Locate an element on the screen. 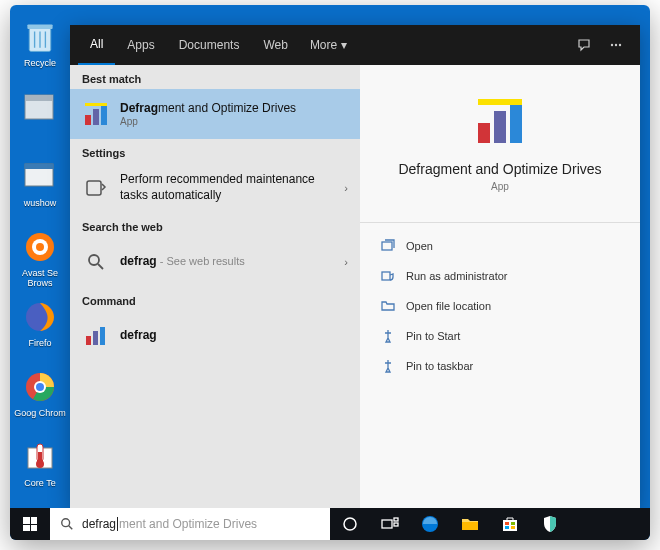  chevron-down-icon: ▾ is located at coordinates (344, 45).